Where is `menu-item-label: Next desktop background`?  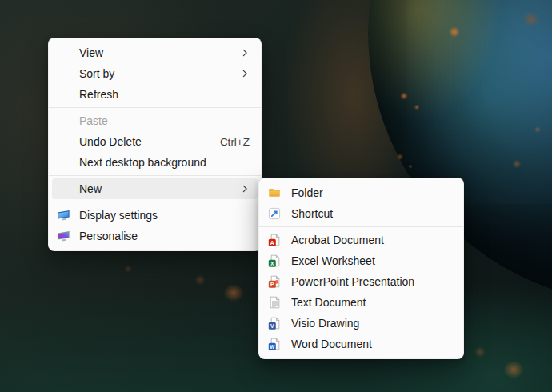 menu-item-label: Next desktop background is located at coordinates (142, 162).